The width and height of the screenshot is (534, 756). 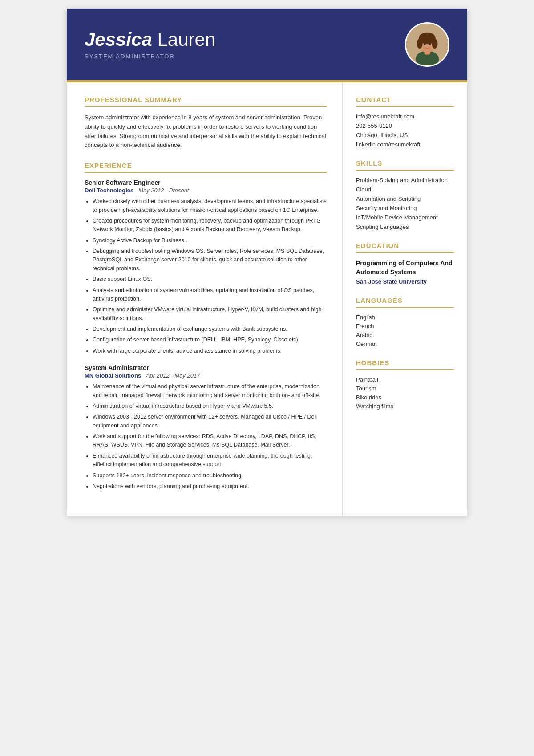 I want to click on education-section: EDUCATION Programming of Computers And A…, so click(x=405, y=264).